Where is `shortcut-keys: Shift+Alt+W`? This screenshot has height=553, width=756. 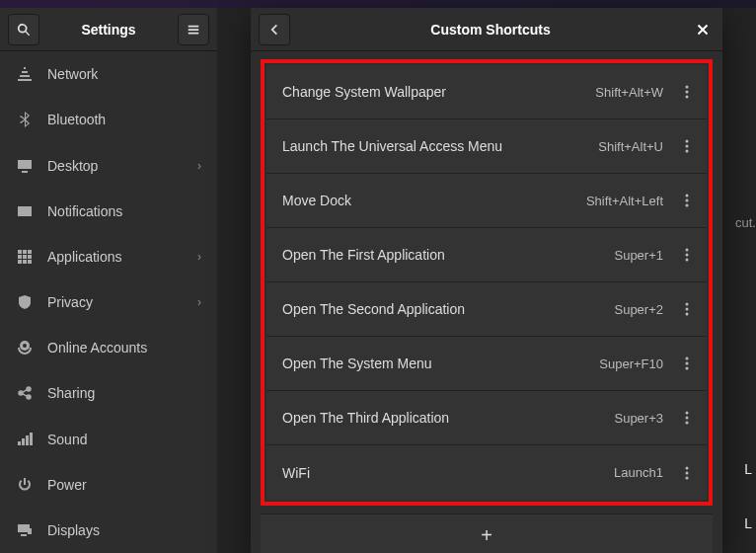 shortcut-keys: Shift+Alt+W is located at coordinates (630, 93).